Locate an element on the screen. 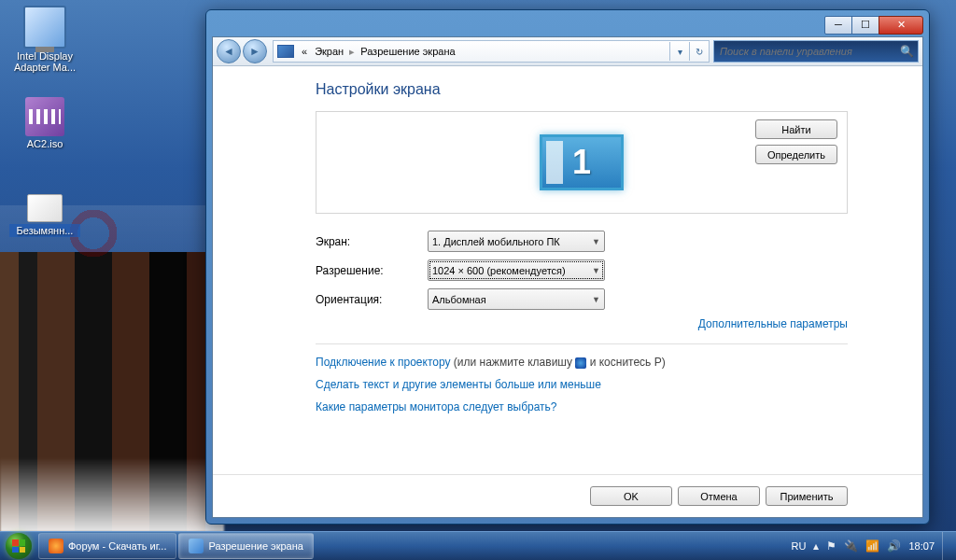 This screenshot has width=956, height=560. action-center-icon: ⚑ is located at coordinates (831, 546).